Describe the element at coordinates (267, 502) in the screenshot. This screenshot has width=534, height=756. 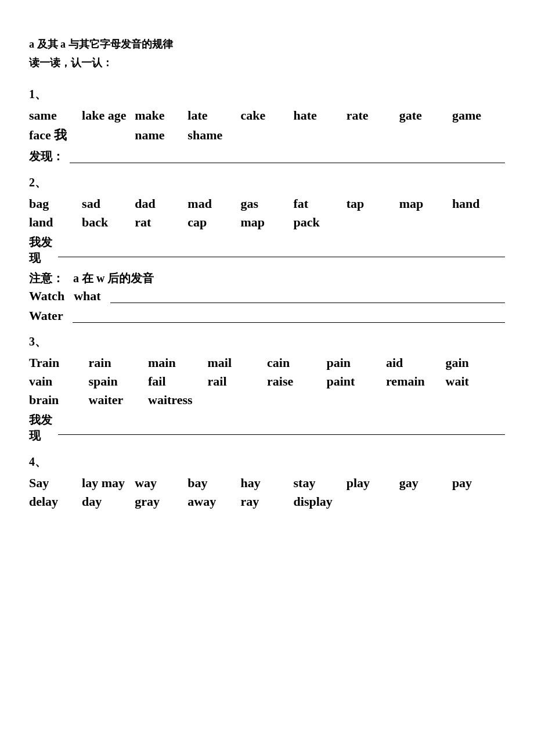
I see `section-4-row2: delay day gray away ray display` at that location.